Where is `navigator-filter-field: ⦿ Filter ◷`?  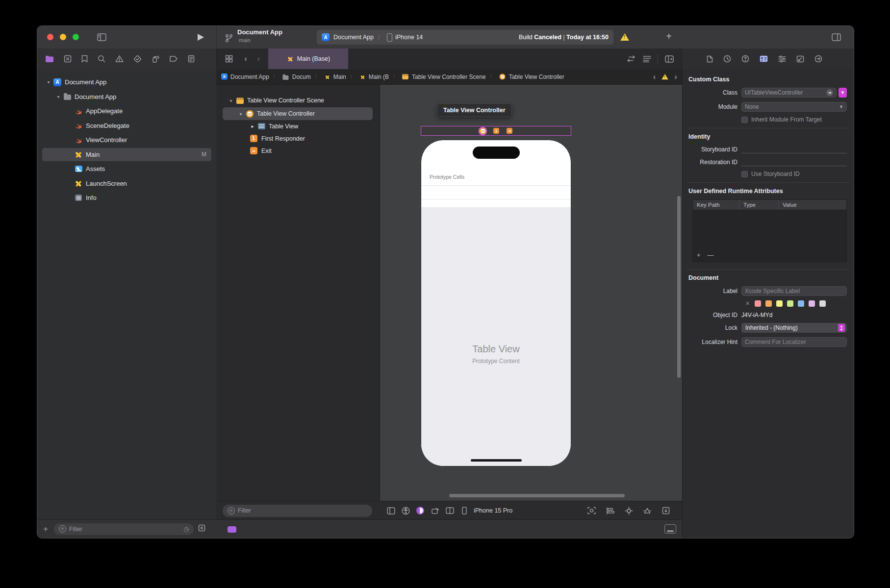 navigator-filter-field: ⦿ Filter ◷ is located at coordinates (124, 529).